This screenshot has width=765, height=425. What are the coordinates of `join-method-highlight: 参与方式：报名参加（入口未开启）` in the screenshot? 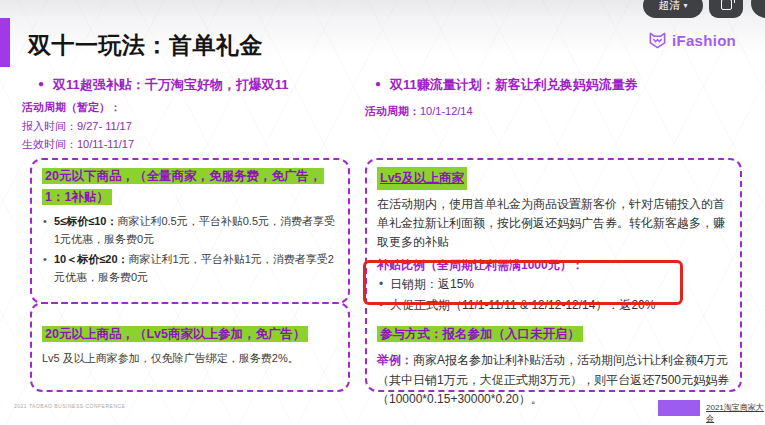 It's located at (480, 334).